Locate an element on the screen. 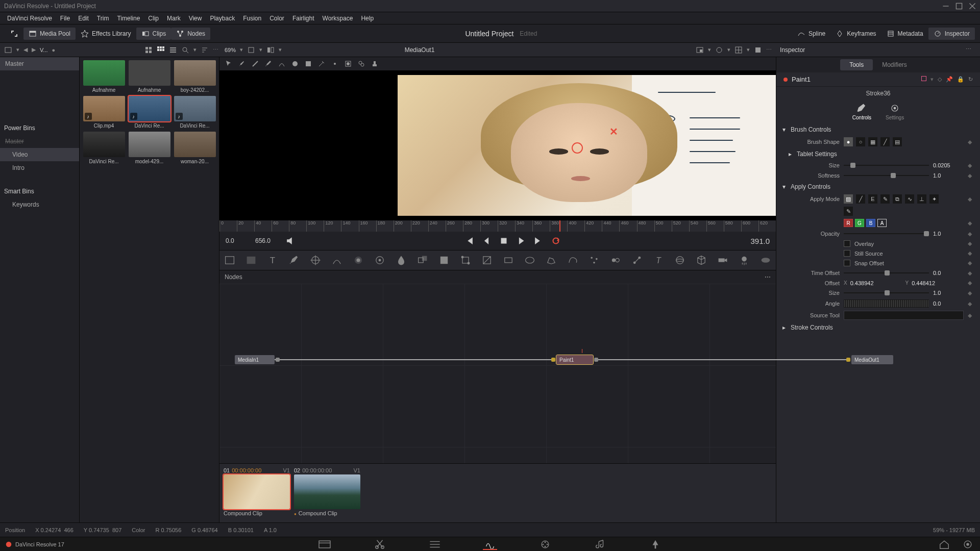 This screenshot has height=551, width=980. param-overlay: Overlay◆ is located at coordinates (878, 244).